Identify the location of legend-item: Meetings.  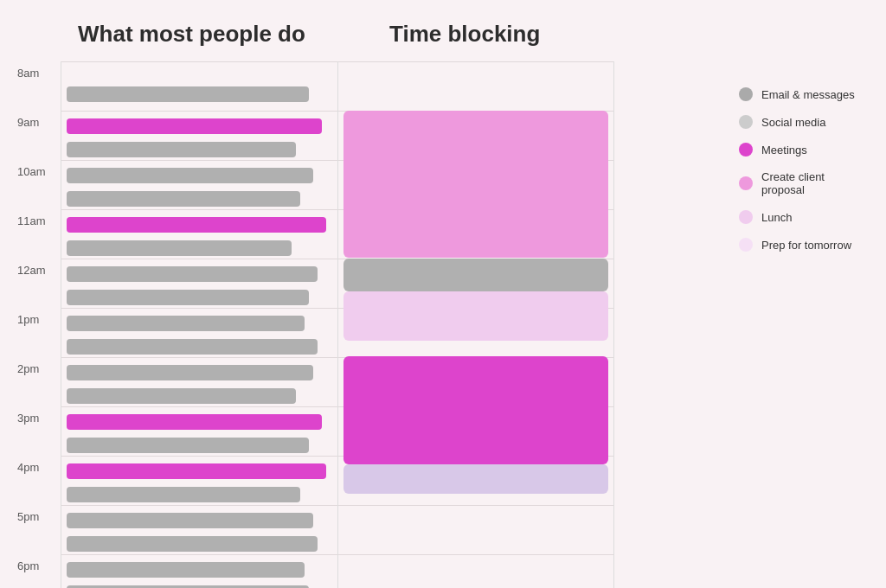
(804, 150).